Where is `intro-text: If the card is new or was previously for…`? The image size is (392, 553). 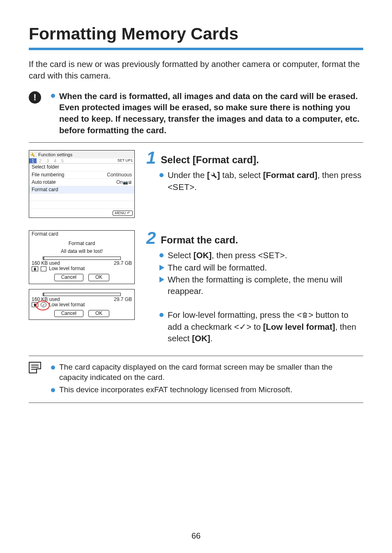 intro-text: If the card is new or was previously for… is located at coordinates (196, 70).